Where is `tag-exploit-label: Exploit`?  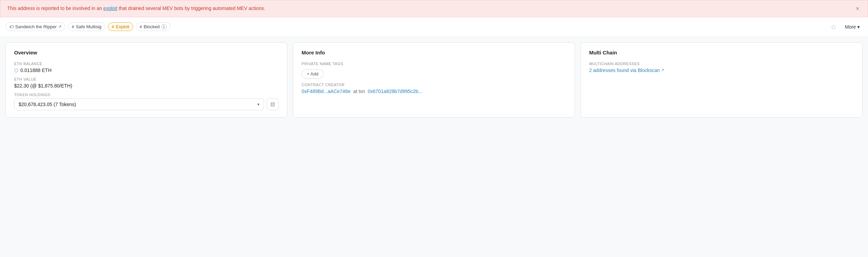 tag-exploit-label: Exploit is located at coordinates (123, 27).